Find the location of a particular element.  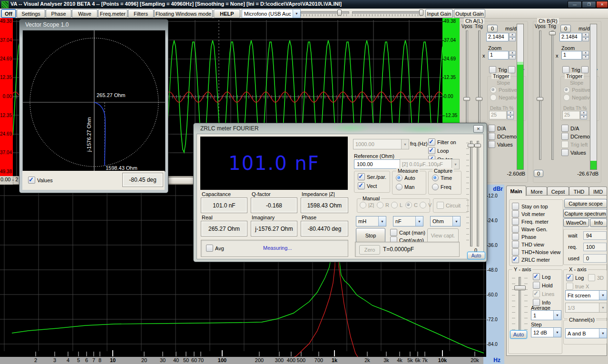

zrlc-serpar-checkbox: Ser./par. is located at coordinates (372, 177).